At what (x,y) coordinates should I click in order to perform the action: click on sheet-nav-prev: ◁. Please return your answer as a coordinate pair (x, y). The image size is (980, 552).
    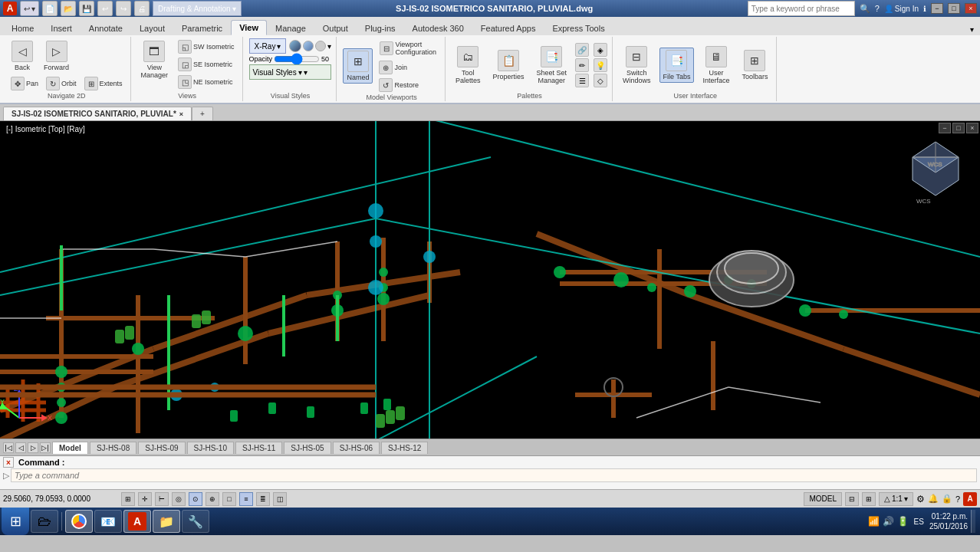
    Looking at the image, I should click on (21, 448).